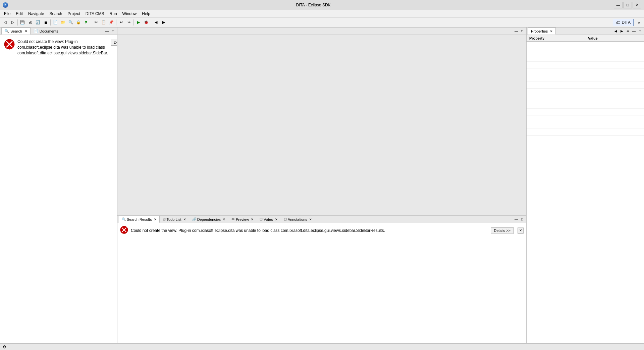  Describe the element at coordinates (46, 22) in the screenshot. I see `toolbar-stop-btn: ⏹` at that location.